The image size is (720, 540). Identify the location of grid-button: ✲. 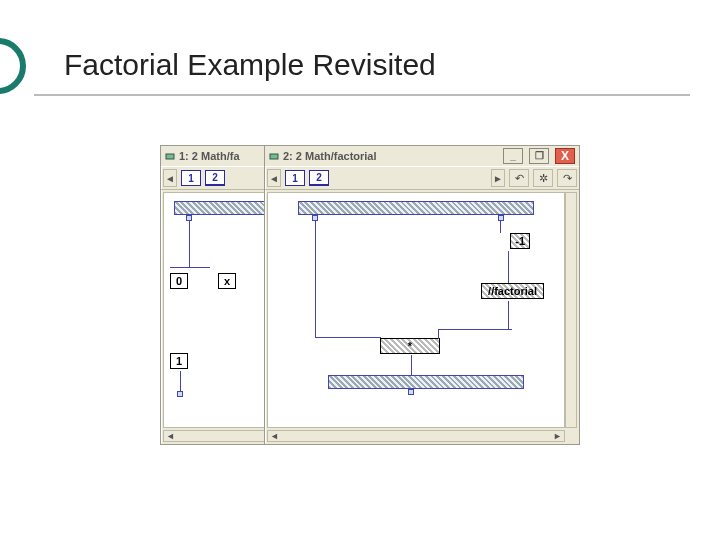
(543, 178).